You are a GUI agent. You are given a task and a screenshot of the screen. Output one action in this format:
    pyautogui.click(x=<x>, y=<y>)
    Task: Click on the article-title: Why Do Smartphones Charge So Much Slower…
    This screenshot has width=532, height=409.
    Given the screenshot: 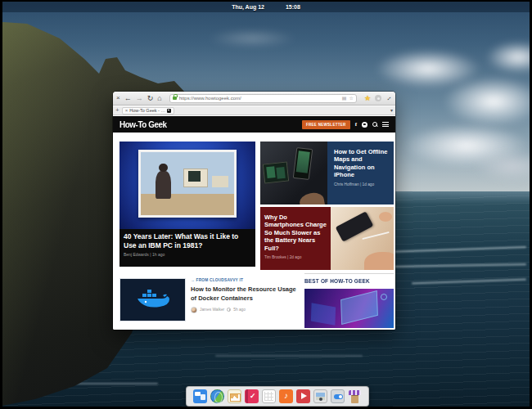 What is the action you would take?
    pyautogui.click(x=295, y=232)
    